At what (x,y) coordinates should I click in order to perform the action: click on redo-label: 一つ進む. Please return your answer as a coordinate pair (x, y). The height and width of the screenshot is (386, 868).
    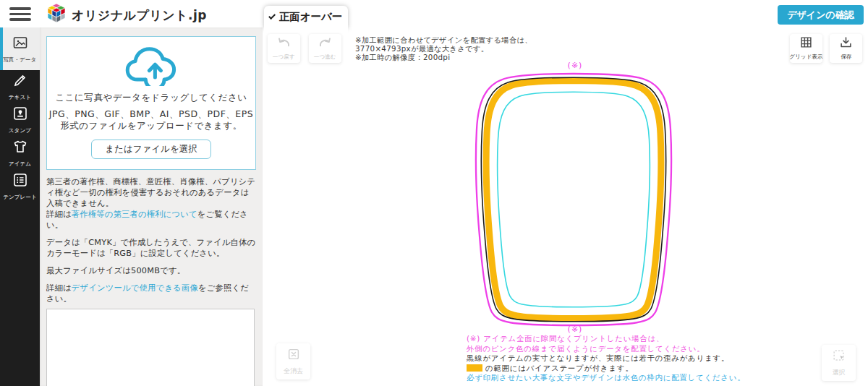
    Looking at the image, I should click on (326, 56).